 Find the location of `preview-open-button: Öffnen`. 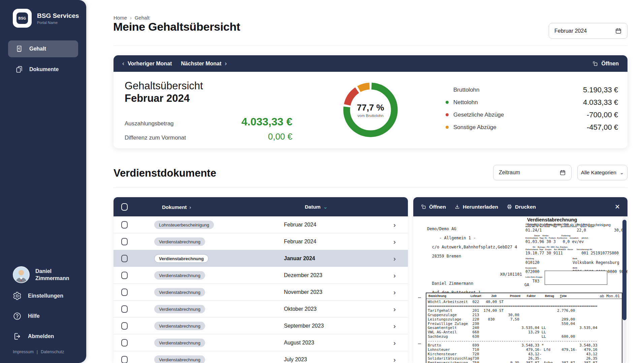

preview-open-button: Öffnen is located at coordinates (433, 207).